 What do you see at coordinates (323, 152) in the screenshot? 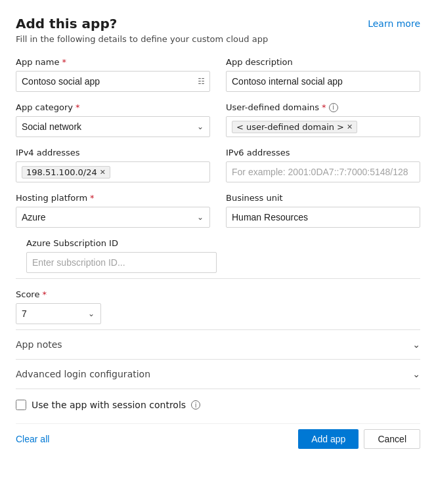
I see `ipv6-addresses-label: IPv6 addresses` at bounding box center [323, 152].